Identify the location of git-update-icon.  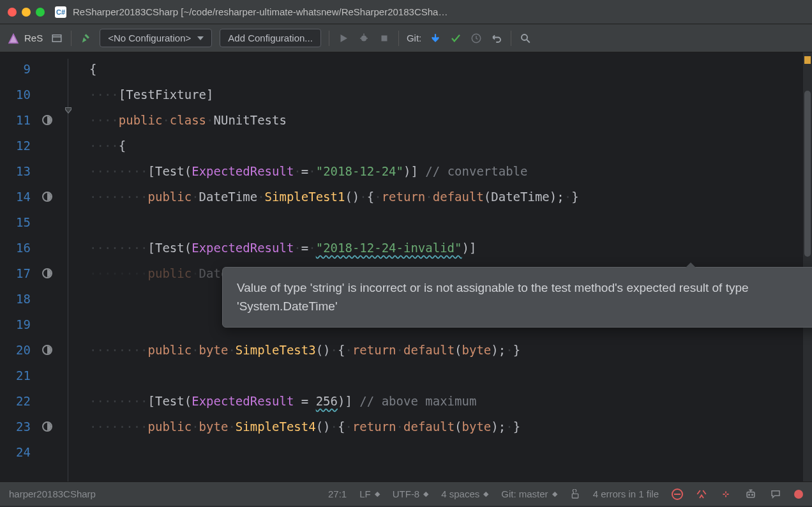
(435, 38).